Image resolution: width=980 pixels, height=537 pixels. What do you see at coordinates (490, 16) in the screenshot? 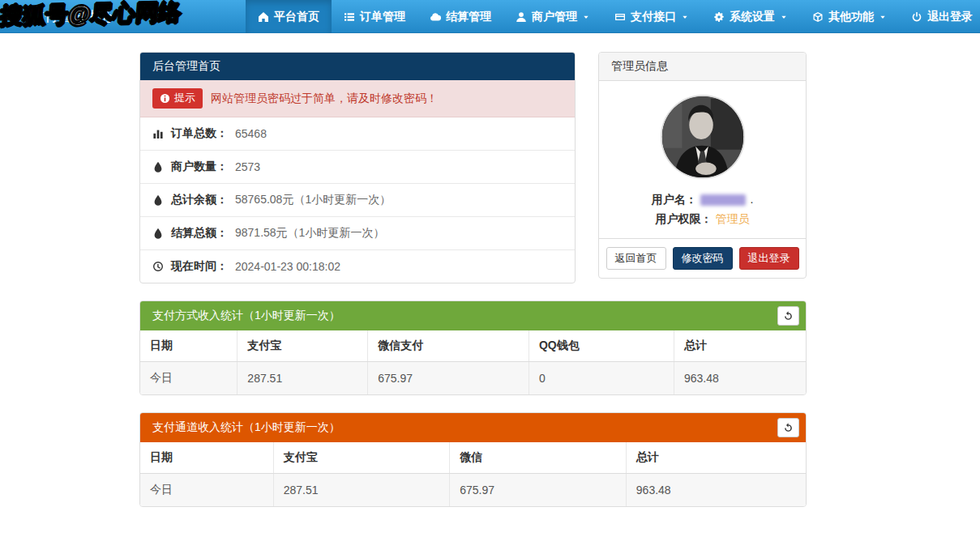
I see `top-navbar: 支付管理中心 搜狐号@尽心网络 平台首页订单管理结算管理商户管理支付接口系统设置…` at bounding box center [490, 16].